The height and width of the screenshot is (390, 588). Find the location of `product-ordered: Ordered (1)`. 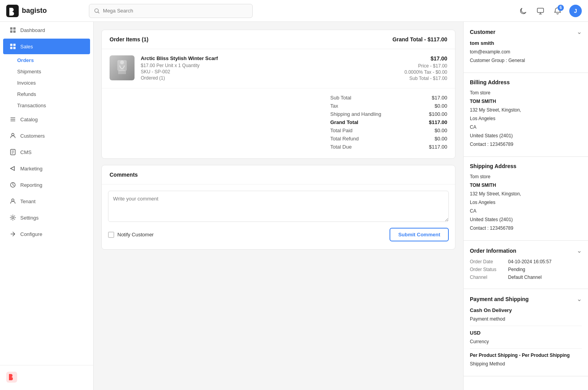

product-ordered: Ordered (1) is located at coordinates (260, 78).